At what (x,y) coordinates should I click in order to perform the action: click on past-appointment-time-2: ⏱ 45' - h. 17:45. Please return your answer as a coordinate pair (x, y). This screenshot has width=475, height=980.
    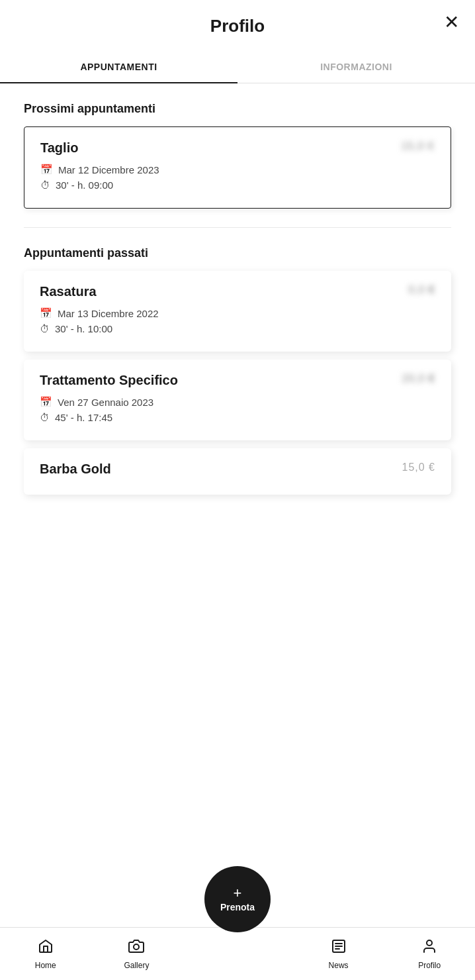
    Looking at the image, I should click on (238, 417).